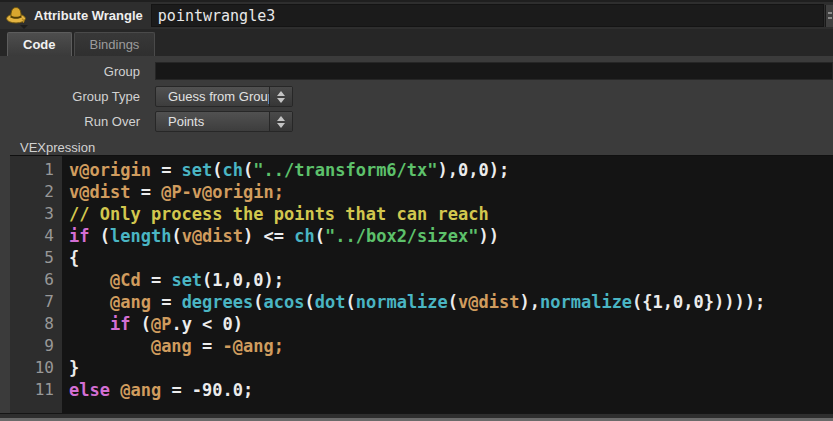 The height and width of the screenshot is (421, 833). Describe the element at coordinates (212, 122) in the screenshot. I see `run-over-value: Points` at that location.